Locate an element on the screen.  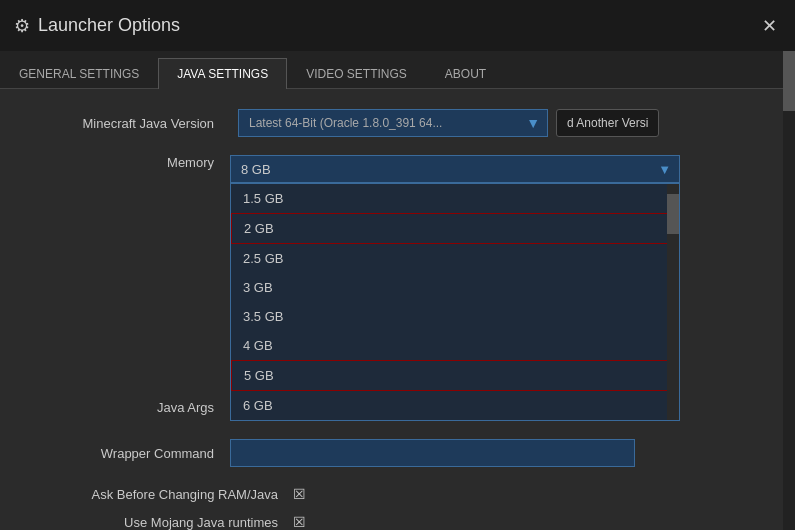
dropdown-scrollbar-thumb is located at coordinates (673, 214).